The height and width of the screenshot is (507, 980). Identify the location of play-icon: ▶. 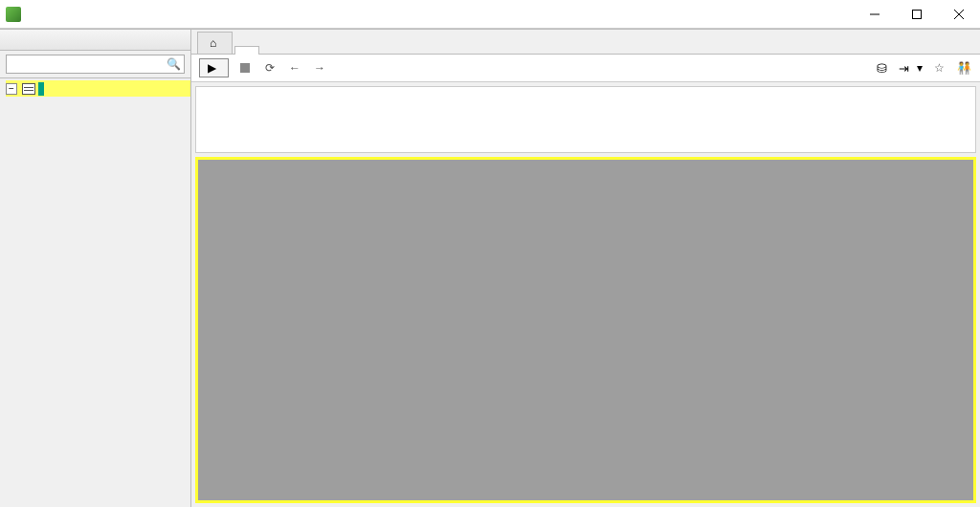
(212, 68).